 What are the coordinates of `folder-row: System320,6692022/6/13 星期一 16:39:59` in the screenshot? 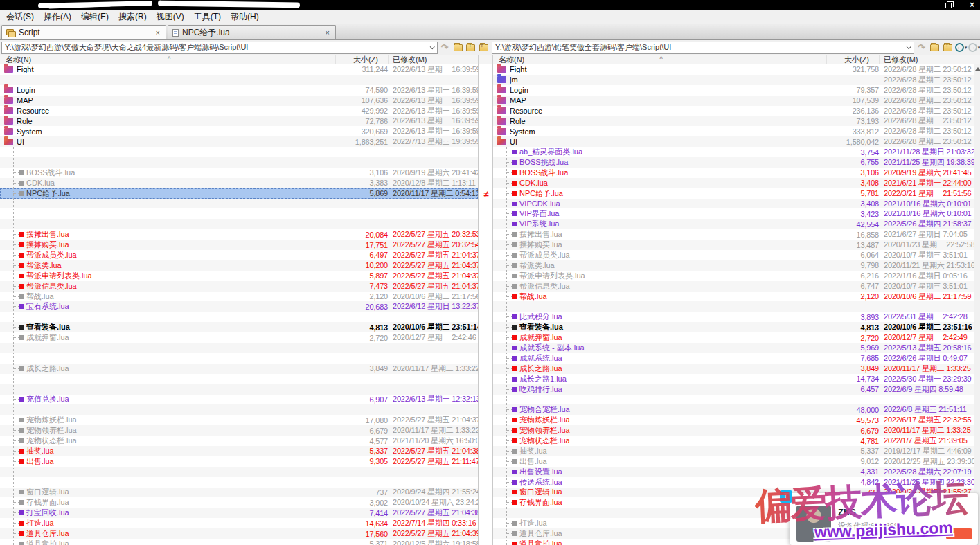 It's located at (239, 132).